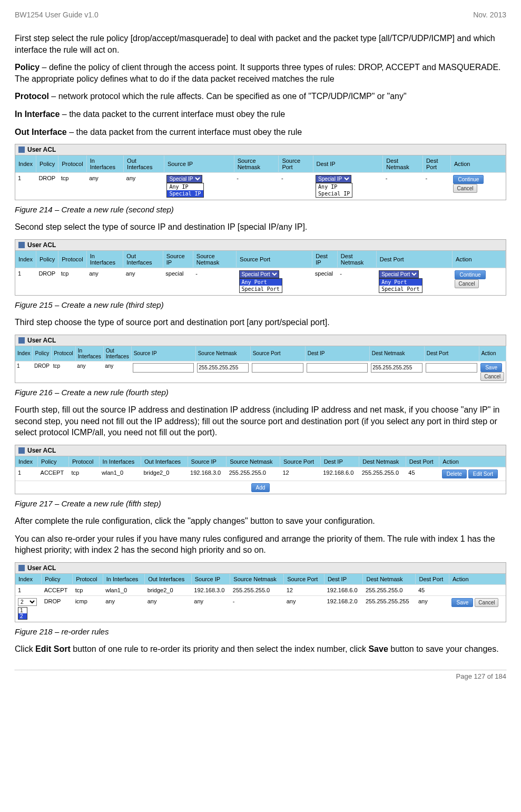 This screenshot has height=812, width=521. I want to click on dest-ip-input, so click(337, 368).